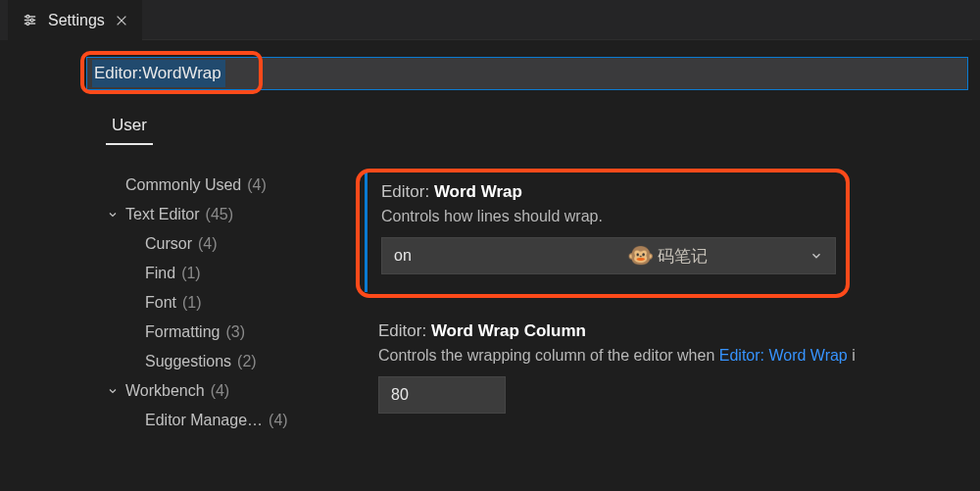  What do you see at coordinates (169, 244) in the screenshot?
I see `toc-label: Cursor` at bounding box center [169, 244].